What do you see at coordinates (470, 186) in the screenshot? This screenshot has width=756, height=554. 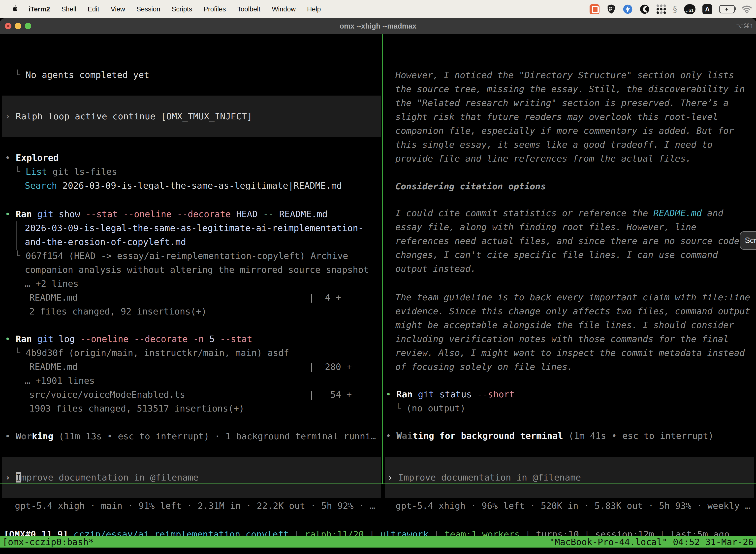 I see `r-head1: Considering citation options` at bounding box center [470, 186].